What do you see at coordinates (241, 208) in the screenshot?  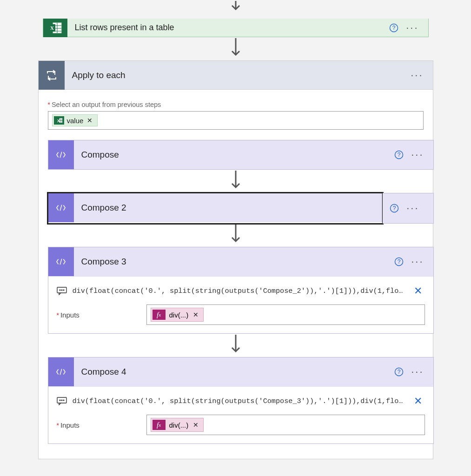 I see `compose-2-row: Compose 2 ? ···` at bounding box center [241, 208].